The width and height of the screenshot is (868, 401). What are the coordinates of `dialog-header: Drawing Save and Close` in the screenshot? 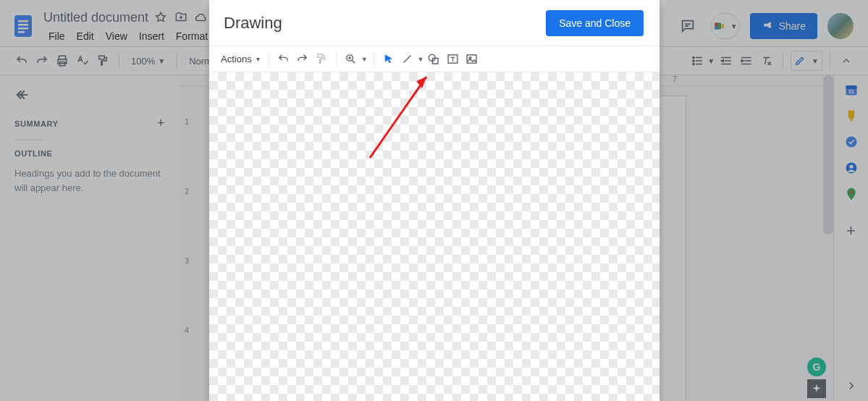 It's located at (434, 23).